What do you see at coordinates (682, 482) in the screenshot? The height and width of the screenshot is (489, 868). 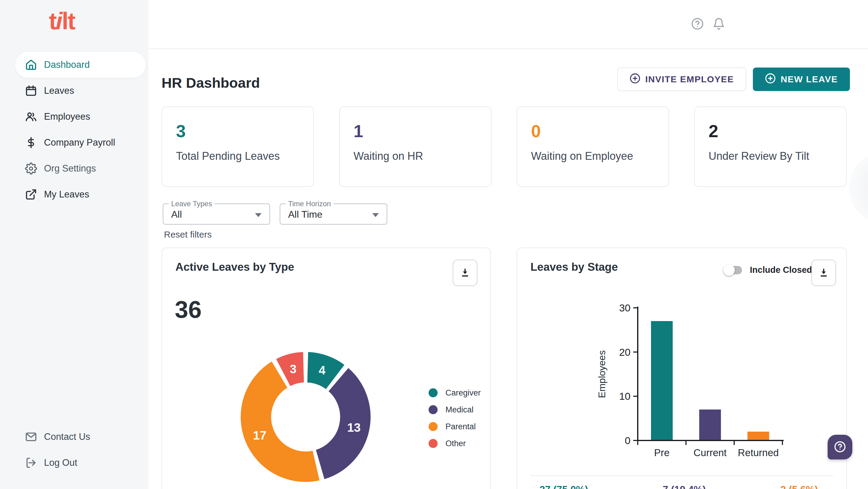 I see `stage-summary-row: 27 (75.0%)7 (19.4%)2 (5.6%)` at bounding box center [682, 482].